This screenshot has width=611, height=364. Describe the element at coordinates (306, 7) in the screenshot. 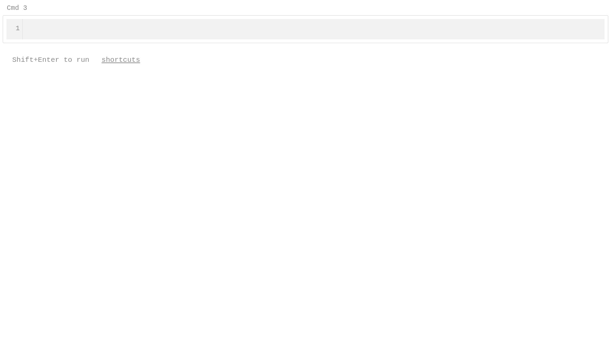

I see `cell-label: Cmd 3` at that location.